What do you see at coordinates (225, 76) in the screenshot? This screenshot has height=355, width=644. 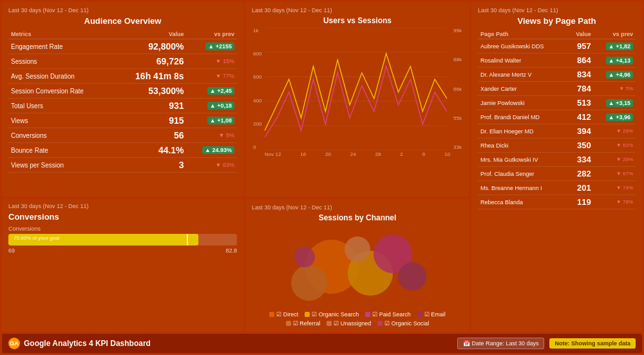 I see `trend-badge: ▼ 77%` at bounding box center [225, 76].